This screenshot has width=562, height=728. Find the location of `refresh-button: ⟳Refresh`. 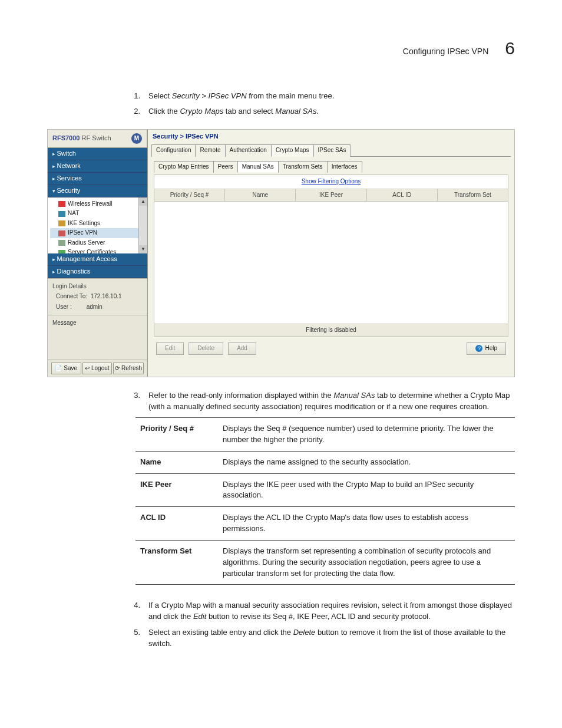

refresh-button: ⟳Refresh is located at coordinates (128, 369).